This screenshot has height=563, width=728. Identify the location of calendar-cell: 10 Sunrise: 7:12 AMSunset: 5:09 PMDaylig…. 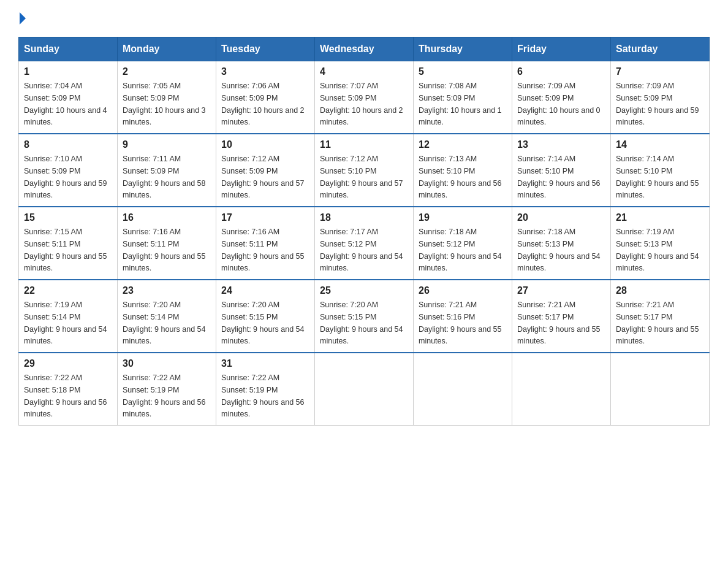
(266, 170).